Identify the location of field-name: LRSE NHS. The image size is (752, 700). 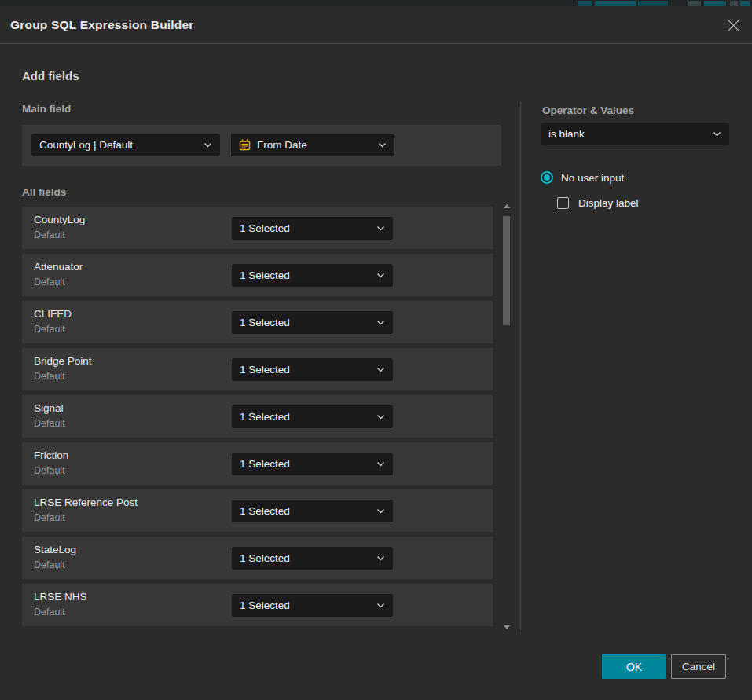
(61, 597).